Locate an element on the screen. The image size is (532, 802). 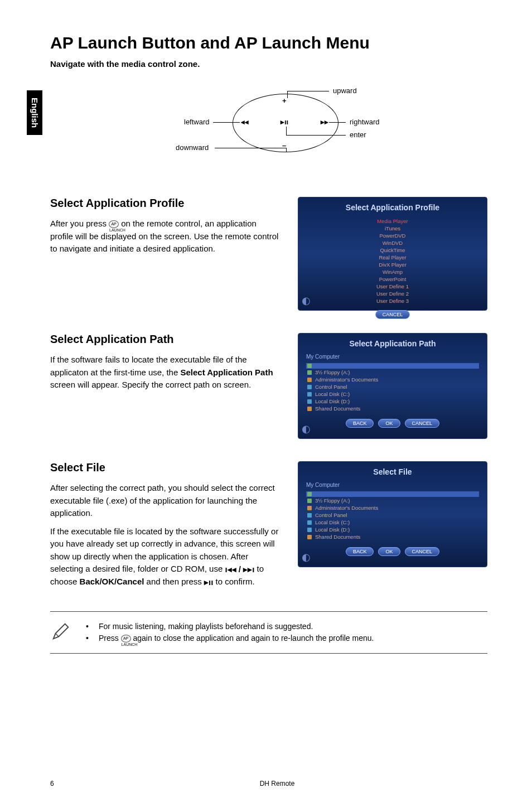
list-item: Real Player is located at coordinates (393, 258).